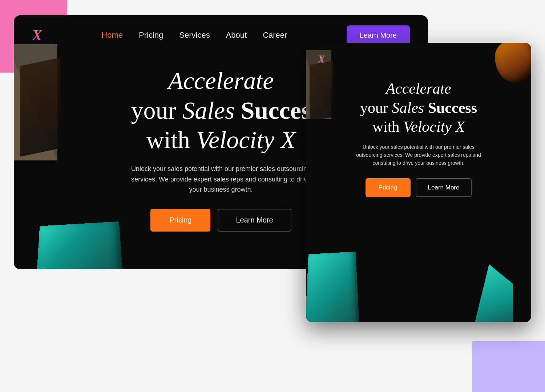  What do you see at coordinates (493, 293) in the screenshot?
I see `shape-teal-secondary-right` at bounding box center [493, 293].